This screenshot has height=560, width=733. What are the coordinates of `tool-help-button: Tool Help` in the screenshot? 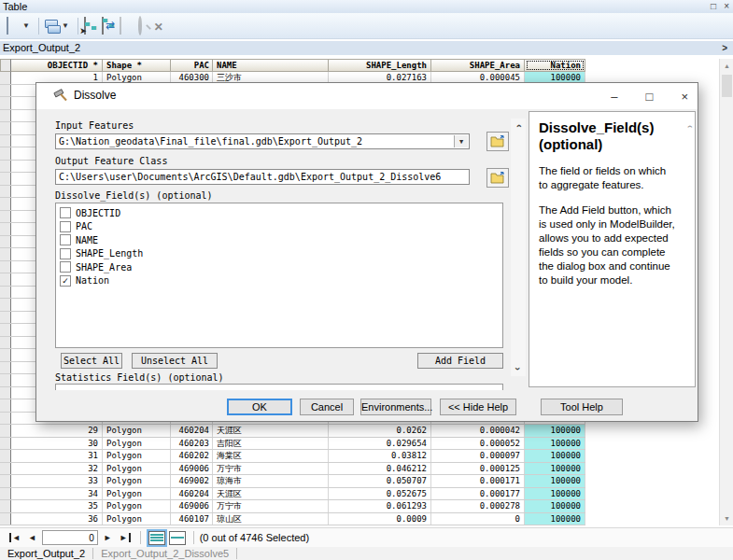 It's located at (582, 407).